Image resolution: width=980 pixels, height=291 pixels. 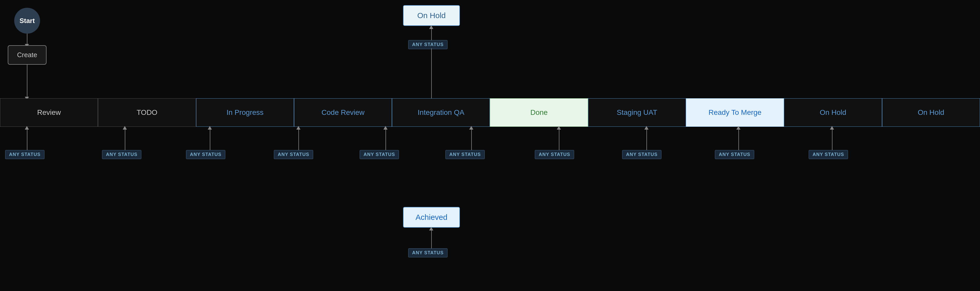 What do you see at coordinates (27, 55) in the screenshot?
I see `create-node: Create` at bounding box center [27, 55].